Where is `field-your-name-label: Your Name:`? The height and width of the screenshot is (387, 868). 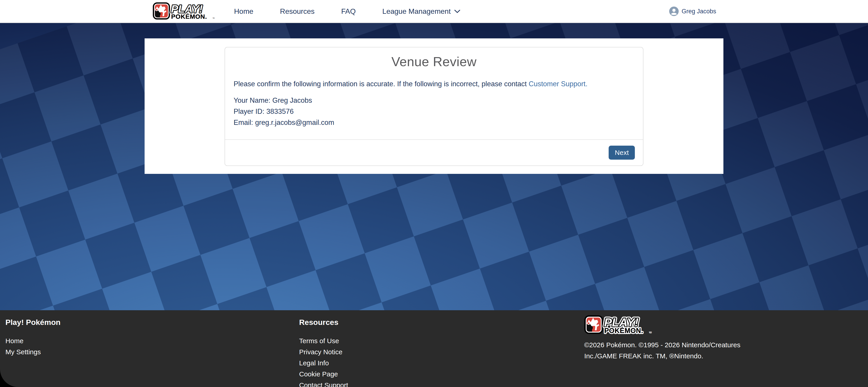 field-your-name-label: Your Name: is located at coordinates (252, 100).